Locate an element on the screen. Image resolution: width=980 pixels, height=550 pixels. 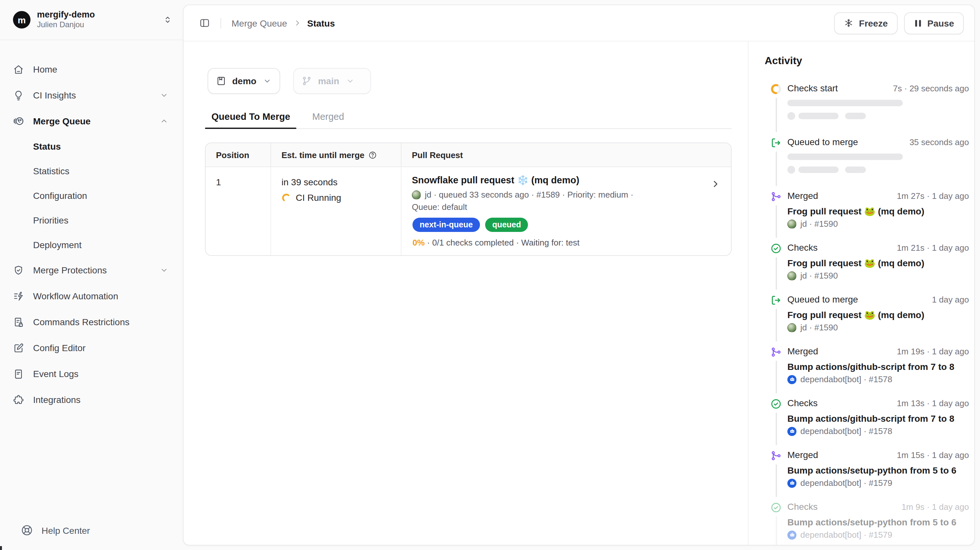
activity-item: Merged 1m 27s · 1 day ago Frog pull requ… is located at coordinates (870, 216).